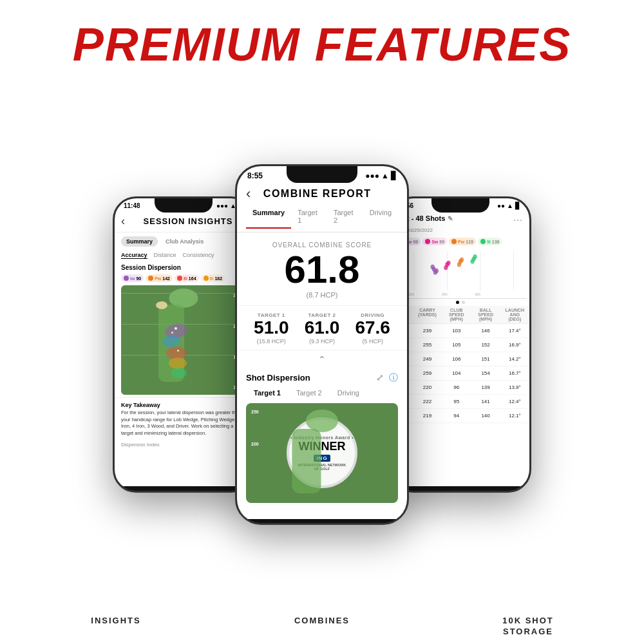 The height and width of the screenshot is (644, 644). I want to click on big-hcp: (8.7 HCP), so click(322, 295).